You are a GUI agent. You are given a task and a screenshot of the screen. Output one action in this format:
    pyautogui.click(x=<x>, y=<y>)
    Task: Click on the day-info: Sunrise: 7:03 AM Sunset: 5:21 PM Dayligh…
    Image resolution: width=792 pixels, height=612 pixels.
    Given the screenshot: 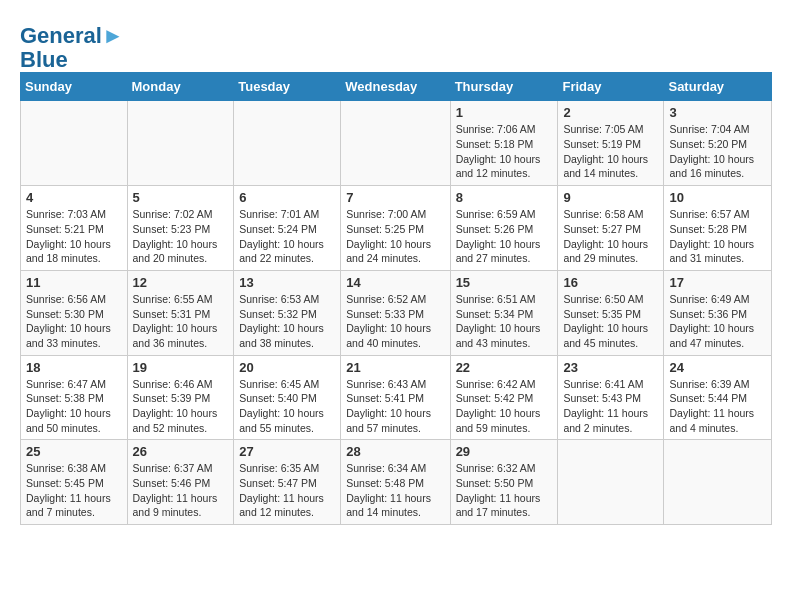 What is the action you would take?
    pyautogui.click(x=74, y=236)
    